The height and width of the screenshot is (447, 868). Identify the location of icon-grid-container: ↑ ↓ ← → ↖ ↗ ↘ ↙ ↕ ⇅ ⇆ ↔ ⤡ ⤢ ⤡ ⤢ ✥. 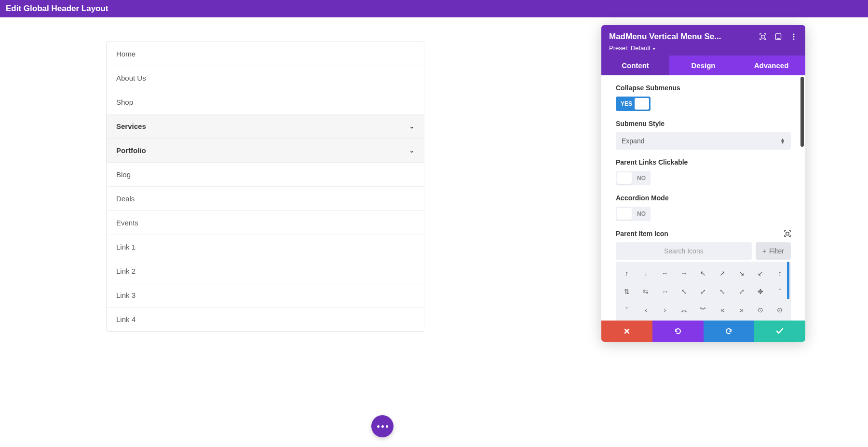
(703, 291).